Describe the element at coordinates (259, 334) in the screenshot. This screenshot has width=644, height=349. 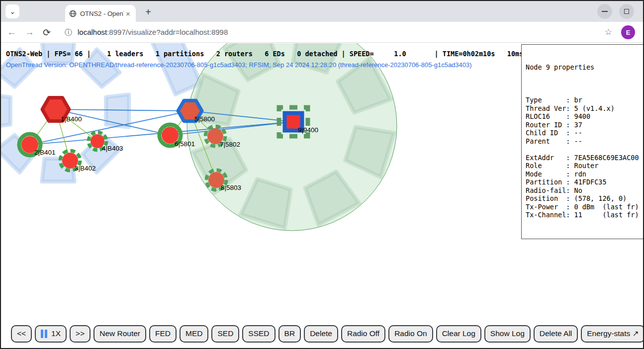
I see `ssed-button: SSED` at that location.